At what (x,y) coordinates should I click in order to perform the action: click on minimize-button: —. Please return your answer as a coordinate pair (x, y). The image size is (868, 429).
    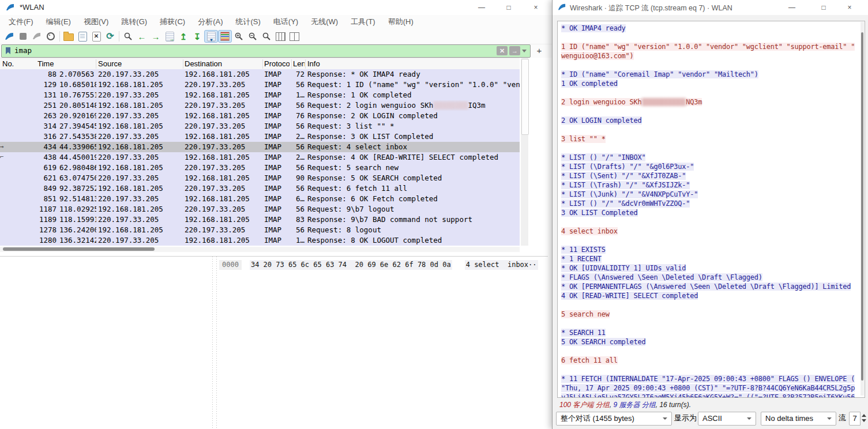
    Looking at the image, I should click on (482, 7).